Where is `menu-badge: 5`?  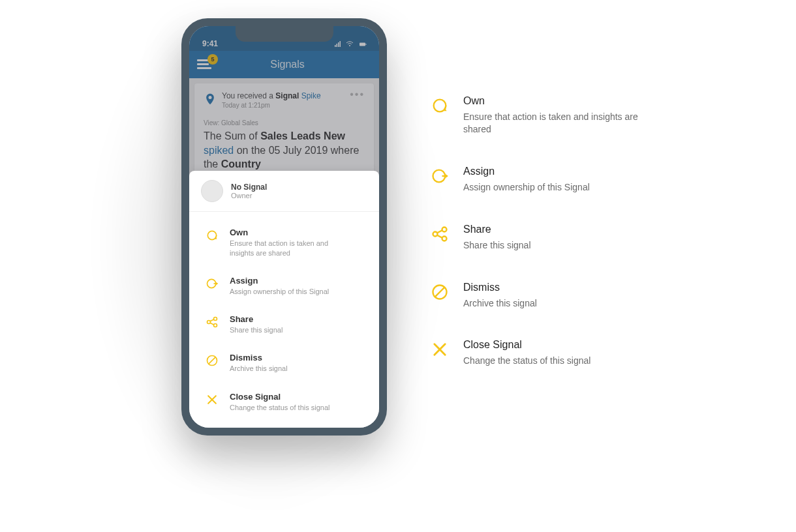
menu-badge: 5 is located at coordinates (213, 59).